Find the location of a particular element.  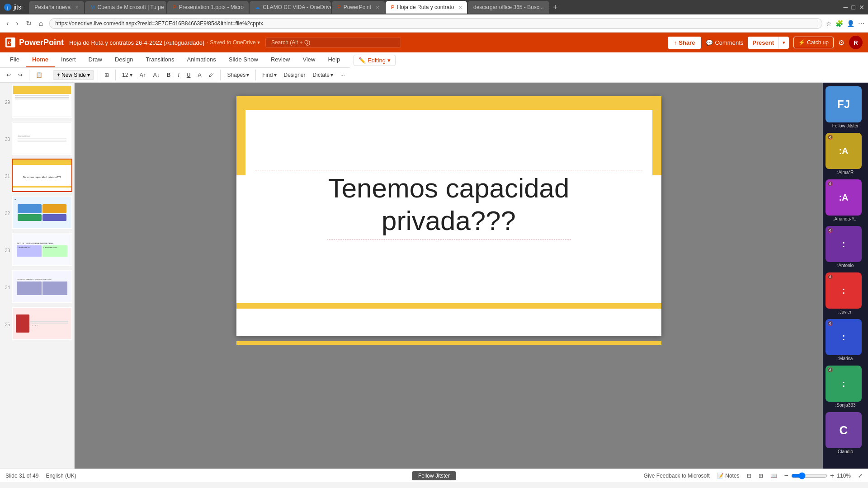

more-options-button: ··· is located at coordinates (343, 75).